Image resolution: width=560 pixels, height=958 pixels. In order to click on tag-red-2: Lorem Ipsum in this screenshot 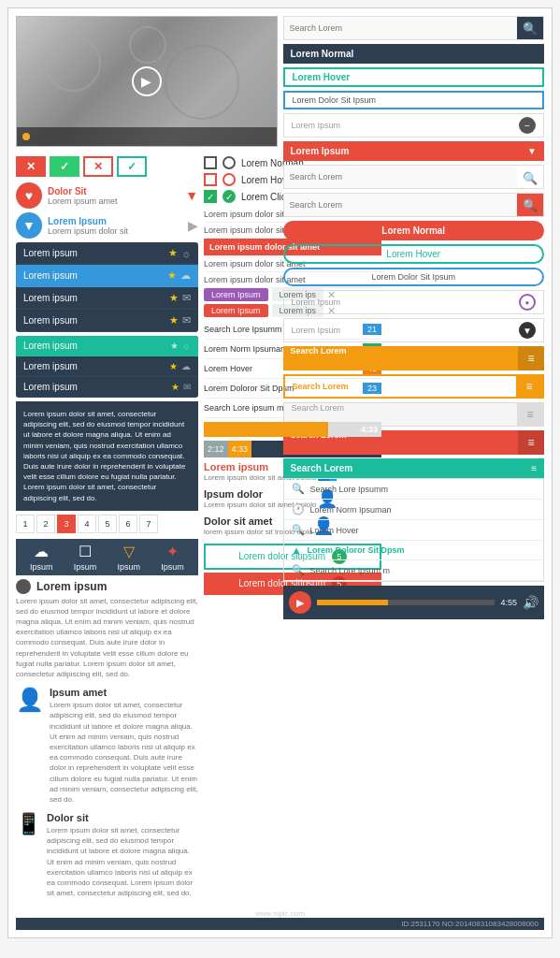, I will do `click(236, 311)`.